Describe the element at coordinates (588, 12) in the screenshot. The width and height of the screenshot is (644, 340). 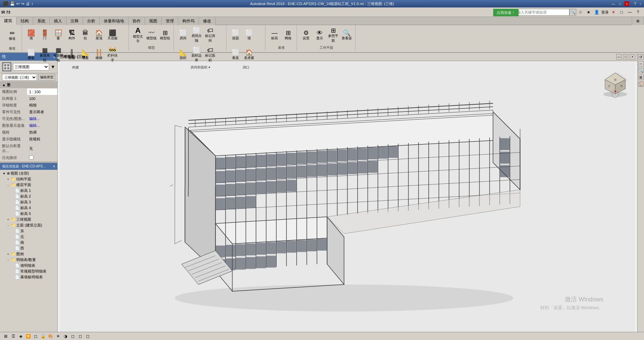
I see `star-filled-icon: ★` at that location.